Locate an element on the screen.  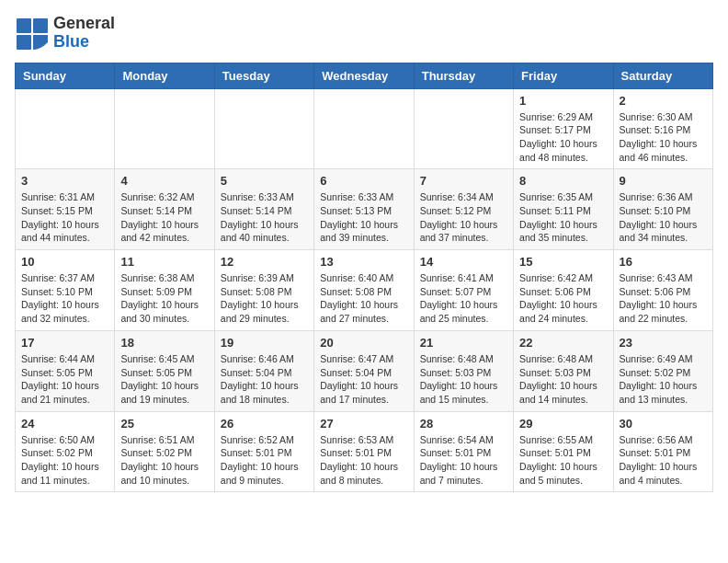
day-info: Sunrise: 6:41 AMSunset: 5:07 PMDaylight:… is located at coordinates (463, 298).